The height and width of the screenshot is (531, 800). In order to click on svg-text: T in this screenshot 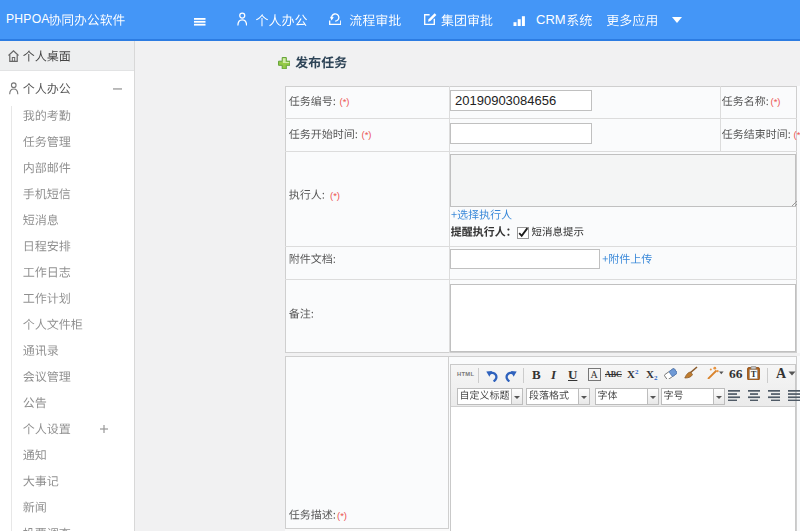, I will do `click(754, 374)`.